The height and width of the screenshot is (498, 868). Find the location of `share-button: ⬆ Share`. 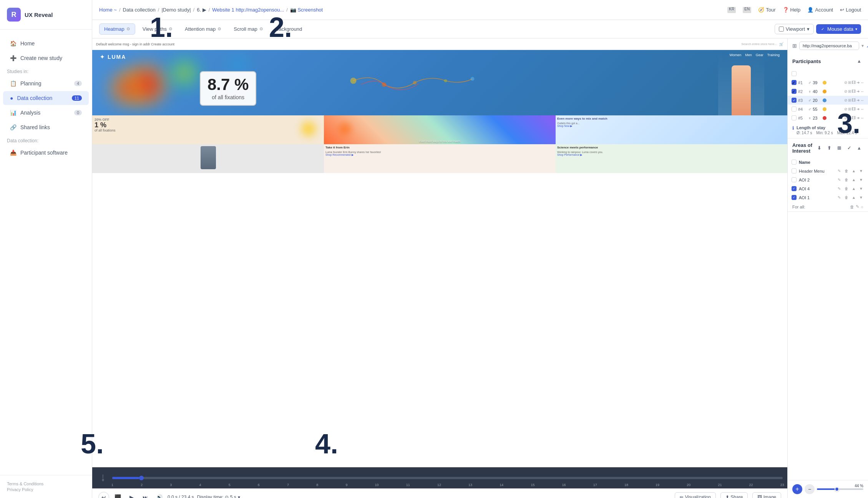

share-button: ⬆ Share is located at coordinates (734, 495).